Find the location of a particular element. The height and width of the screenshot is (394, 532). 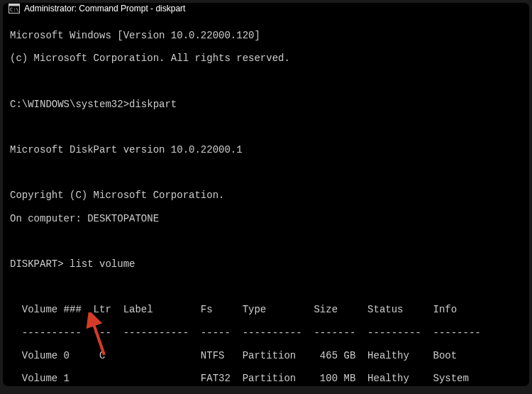

diskpart-banner-3: On computer: DESKTOPATONE is located at coordinates (266, 219).